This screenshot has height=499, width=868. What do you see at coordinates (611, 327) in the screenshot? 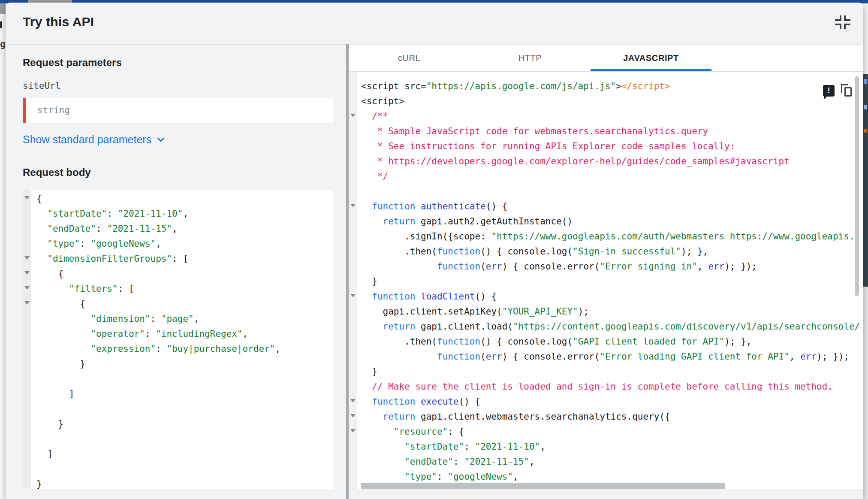
I see `code-line: return gapi.client.load("https://content…` at bounding box center [611, 327].